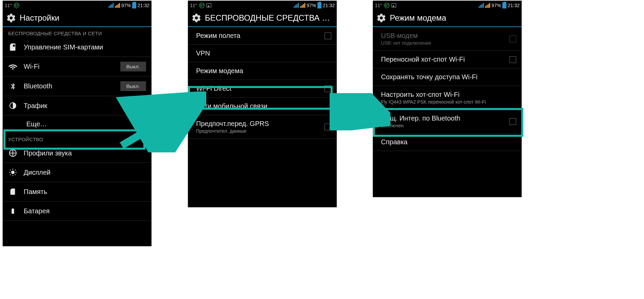 The height and width of the screenshot is (299, 644). What do you see at coordinates (449, 95) in the screenshot?
I see `row-label: Настроить хот-спот Wi-Fi` at bounding box center [449, 95].